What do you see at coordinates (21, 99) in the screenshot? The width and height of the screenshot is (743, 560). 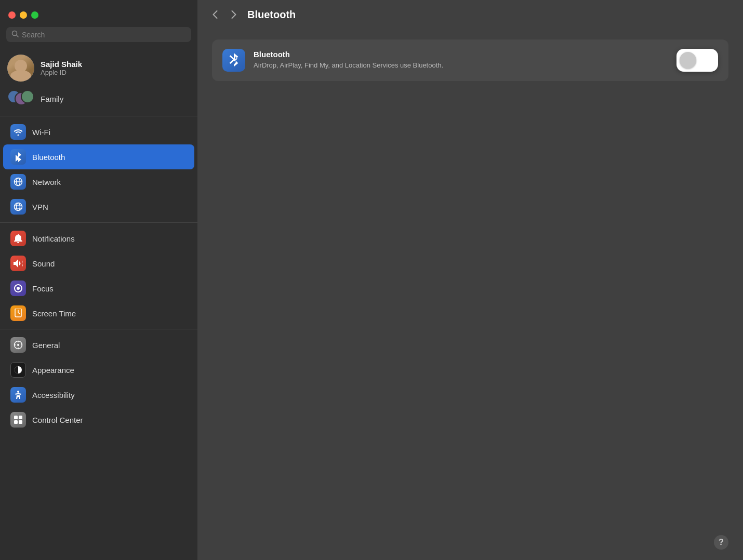 I see `family-avatars` at bounding box center [21, 99].